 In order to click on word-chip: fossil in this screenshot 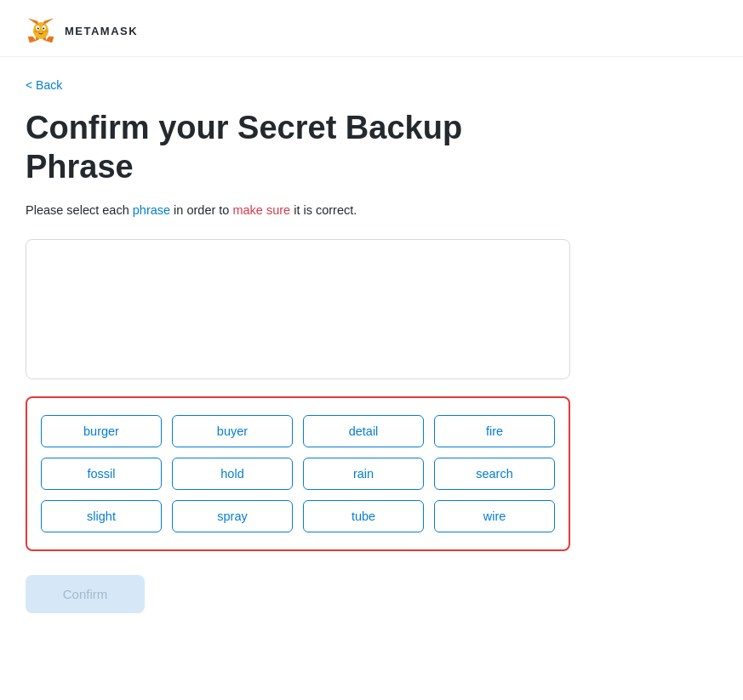, I will do `click(101, 474)`.